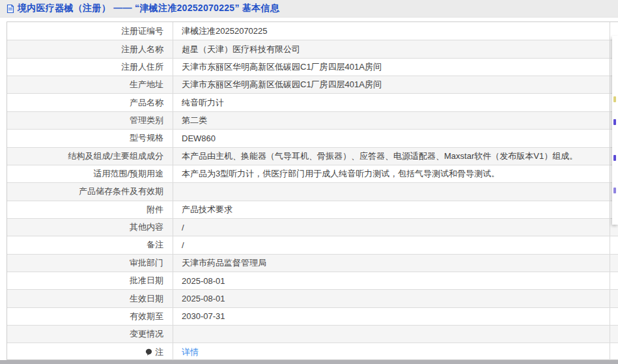 This screenshot has height=364, width=618. What do you see at coordinates (90, 245) in the screenshot?
I see `row-label: 备注` at bounding box center [90, 245].